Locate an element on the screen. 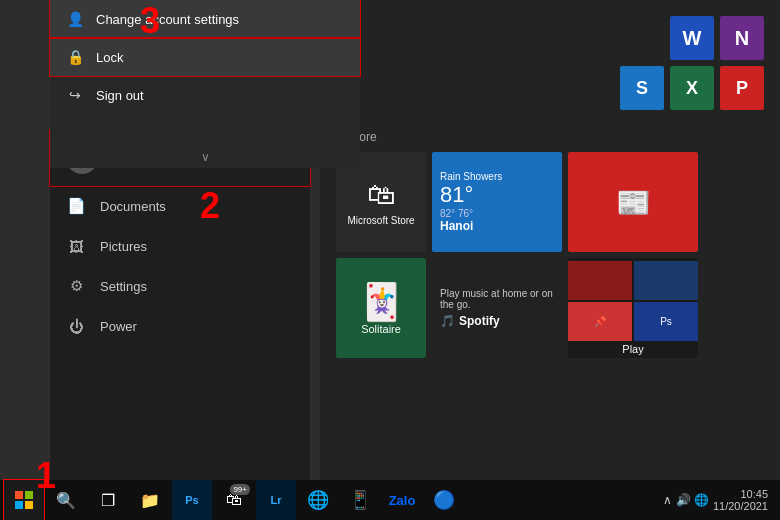 This screenshot has width=780, height=520. photoshop-icon: Ps is located at coordinates (192, 500).